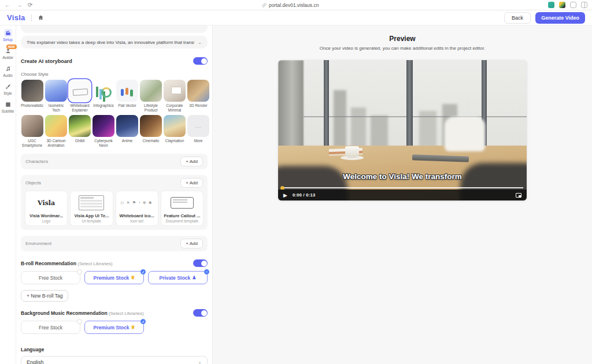  Describe the element at coordinates (200, 43) in the screenshot. I see `chevron-down-icon: ⌄` at that location.